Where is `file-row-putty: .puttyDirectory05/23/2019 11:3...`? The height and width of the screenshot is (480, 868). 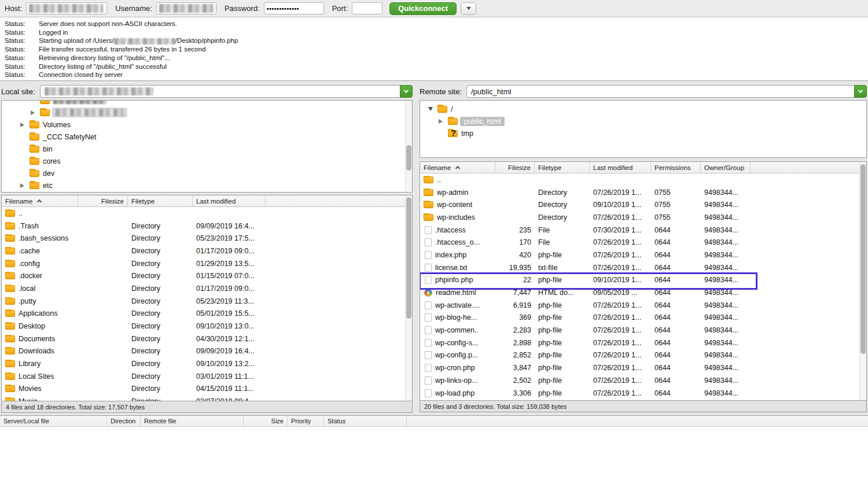
file-row-putty: .puttyDirectory05/23/2019 11:3... is located at coordinates (207, 301).